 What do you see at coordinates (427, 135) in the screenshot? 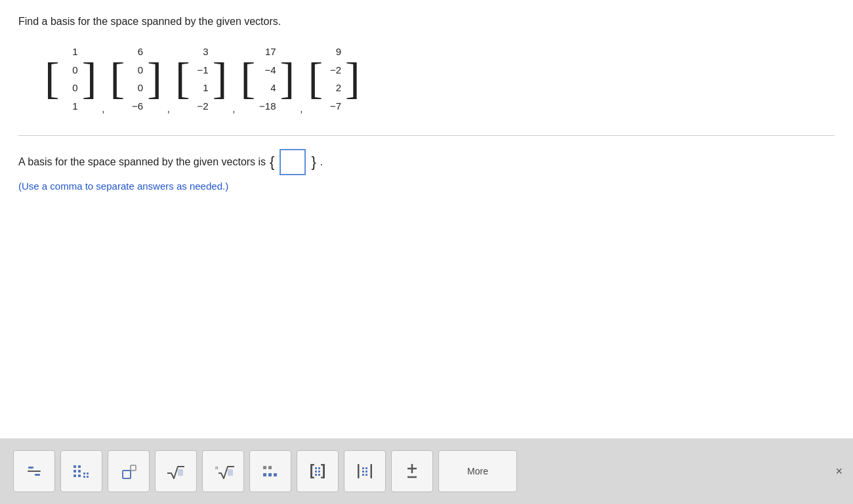
I see `section-divider` at bounding box center [427, 135].